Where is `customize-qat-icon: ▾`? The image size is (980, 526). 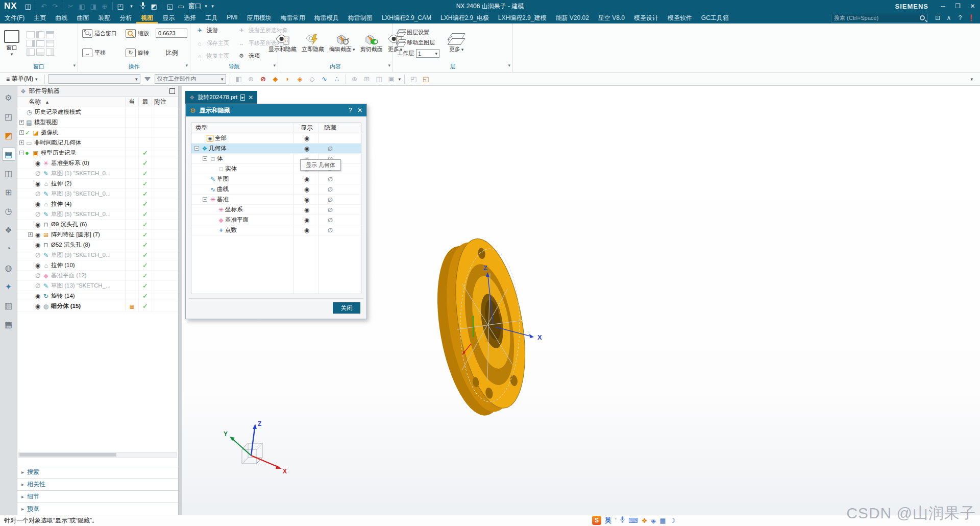 customize-qat-icon: ▾ is located at coordinates (213, 6).